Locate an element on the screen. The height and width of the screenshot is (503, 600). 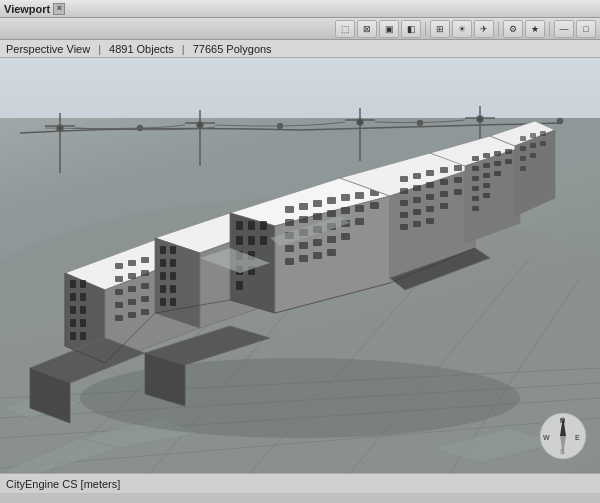
title-bar-label: Viewport is located at coordinates (27, 9).